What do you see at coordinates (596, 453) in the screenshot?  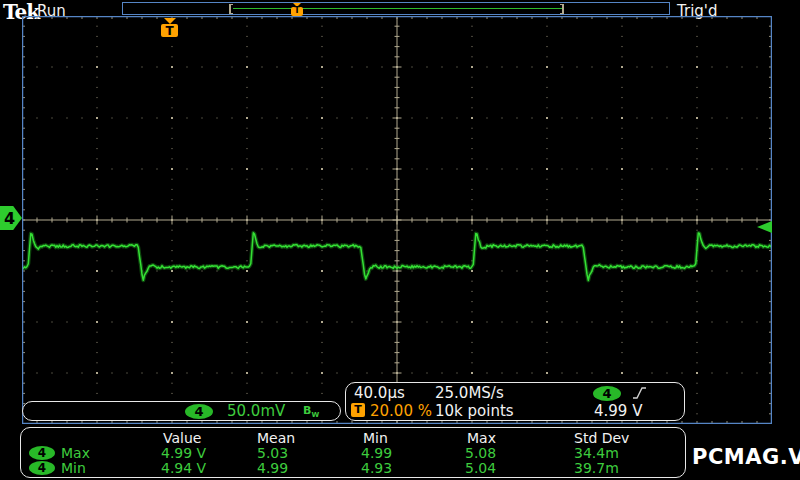 I see `meas-stddev: 34.4m` at bounding box center [596, 453].